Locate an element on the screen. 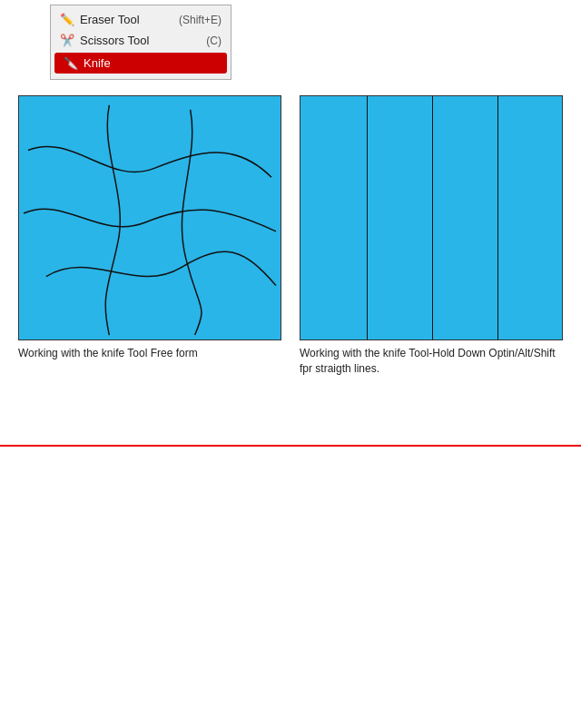 This screenshot has height=728, width=581. knife-icon: 🔪 is located at coordinates (71, 64).